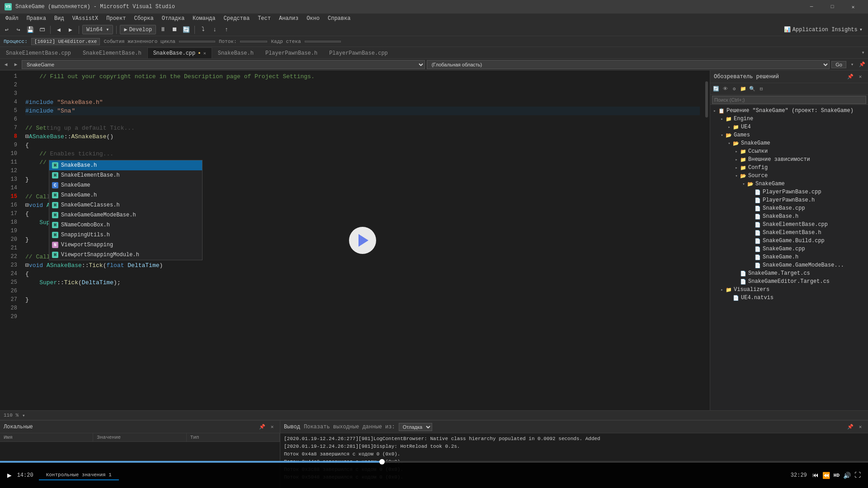 The height and width of the screenshot is (488, 868). I want to click on ac-item-viewportsnappingmodule-h: H ViewportSnappingModule.h, so click(126, 255).